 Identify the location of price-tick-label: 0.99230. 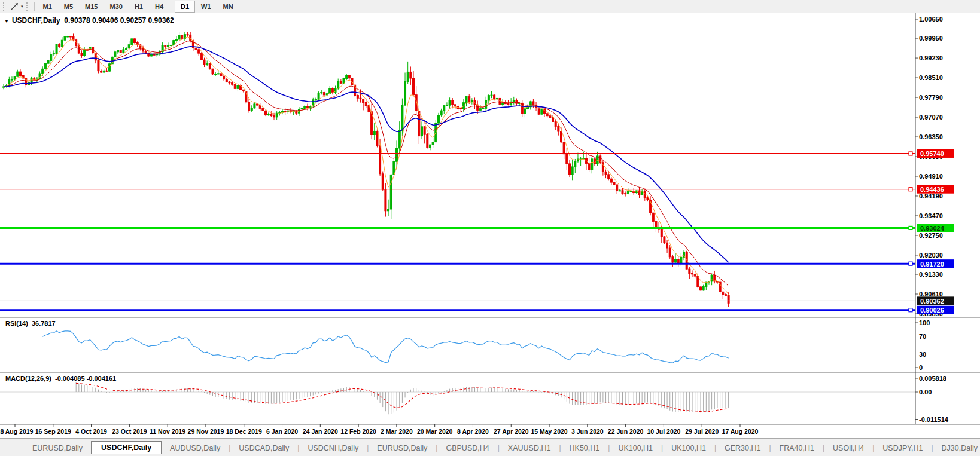
(931, 58).